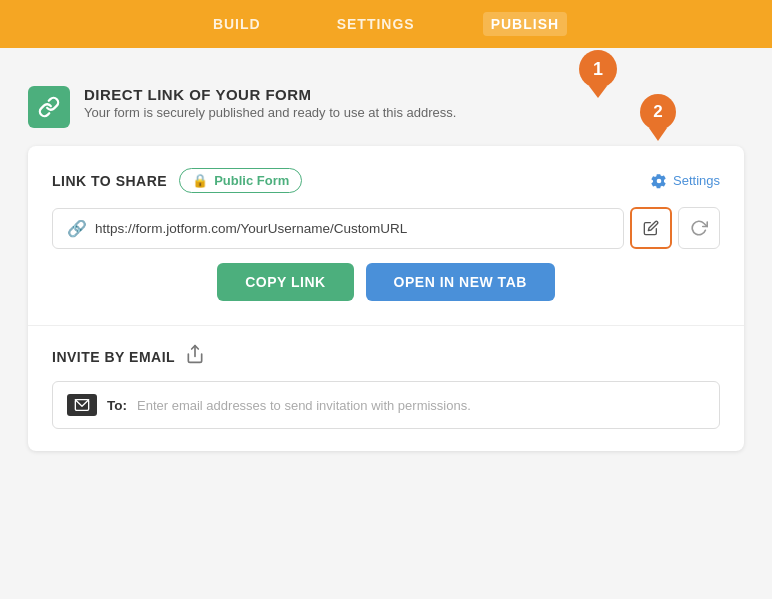 The width and height of the screenshot is (772, 599). I want to click on invite-header: INVITE BY EMAIL, so click(386, 356).